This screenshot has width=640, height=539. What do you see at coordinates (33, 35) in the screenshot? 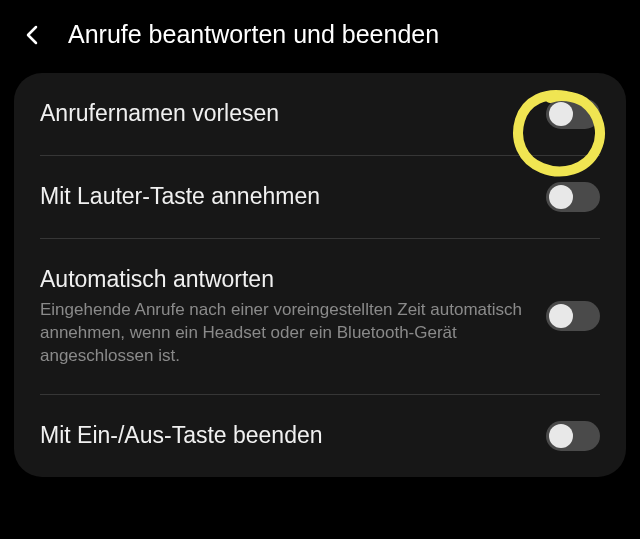
I see `back-icon` at bounding box center [33, 35].